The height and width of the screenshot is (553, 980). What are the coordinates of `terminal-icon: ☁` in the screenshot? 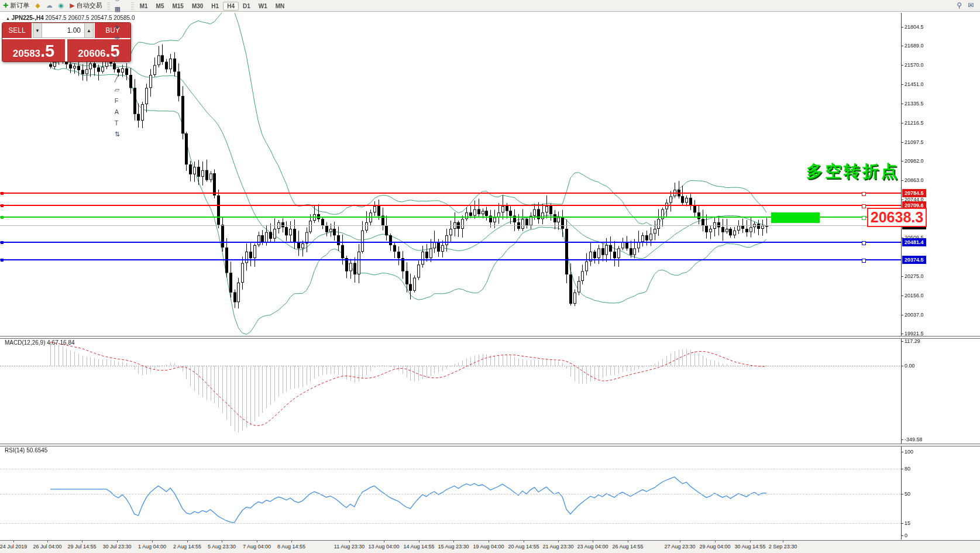 It's located at (49, 6).